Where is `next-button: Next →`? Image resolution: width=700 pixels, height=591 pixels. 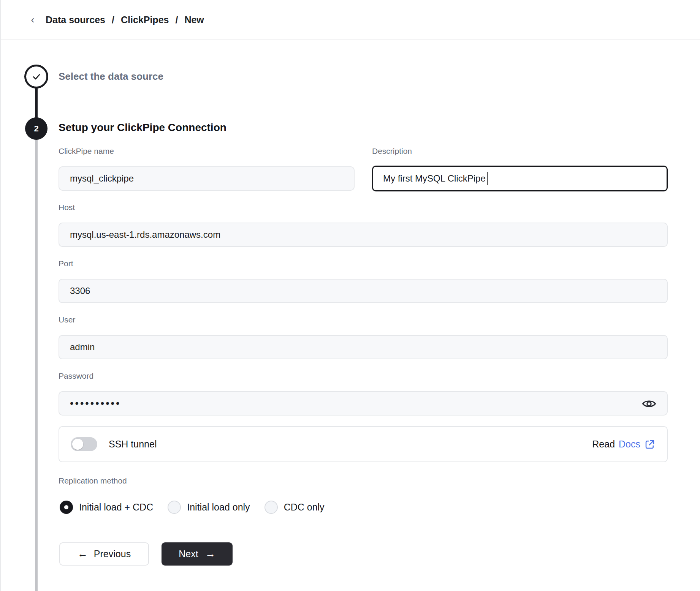 next-button: Next → is located at coordinates (197, 554).